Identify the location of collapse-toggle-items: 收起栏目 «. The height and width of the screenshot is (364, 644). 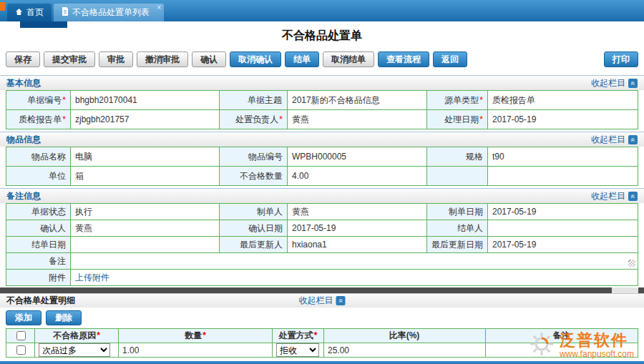
(614, 140).